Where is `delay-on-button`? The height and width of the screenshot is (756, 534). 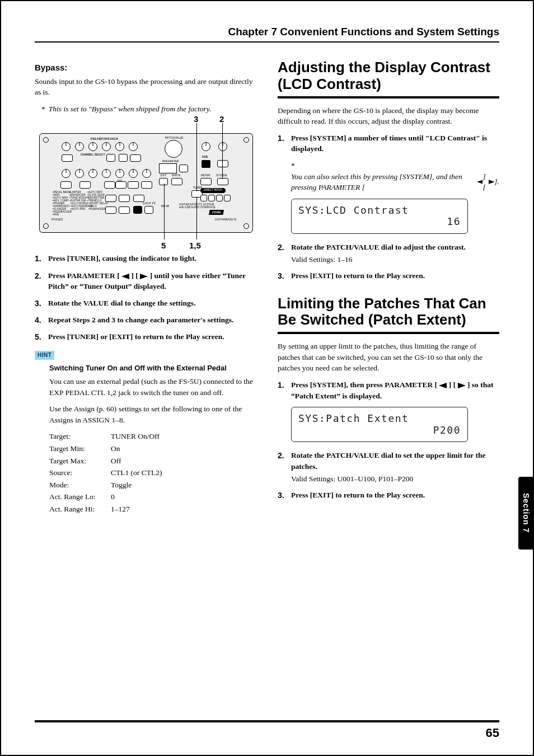
delay-on-button is located at coordinates (110, 185).